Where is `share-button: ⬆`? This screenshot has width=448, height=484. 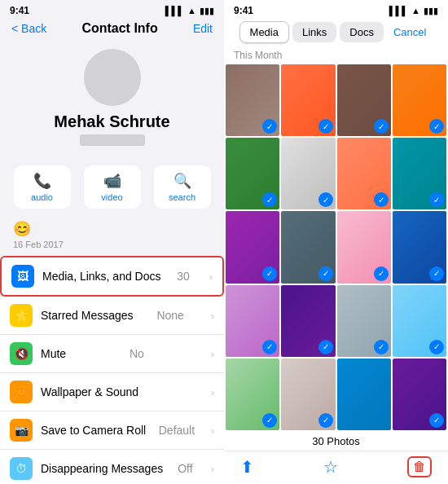
share-button: ⬆ is located at coordinates (248, 467).